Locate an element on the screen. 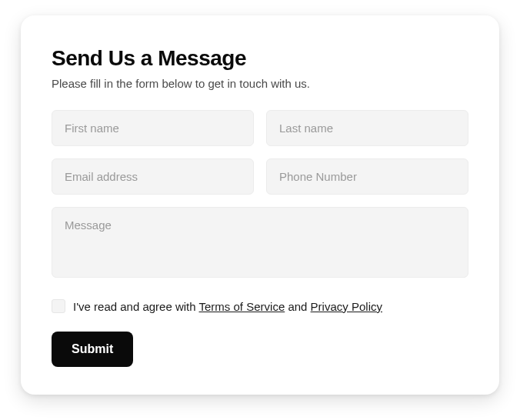 The height and width of the screenshot is (420, 520). message-textarea is located at coordinates (260, 242).